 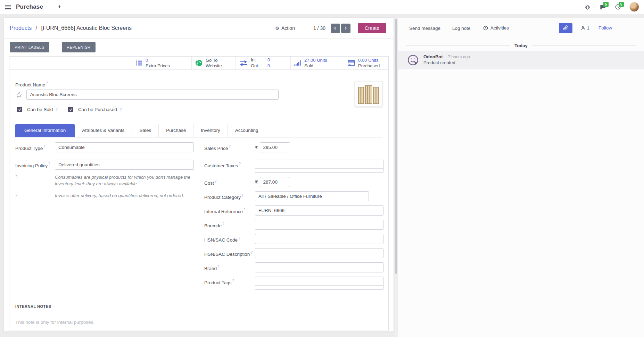 I want to click on pricelist-icon, so click(x=139, y=63).